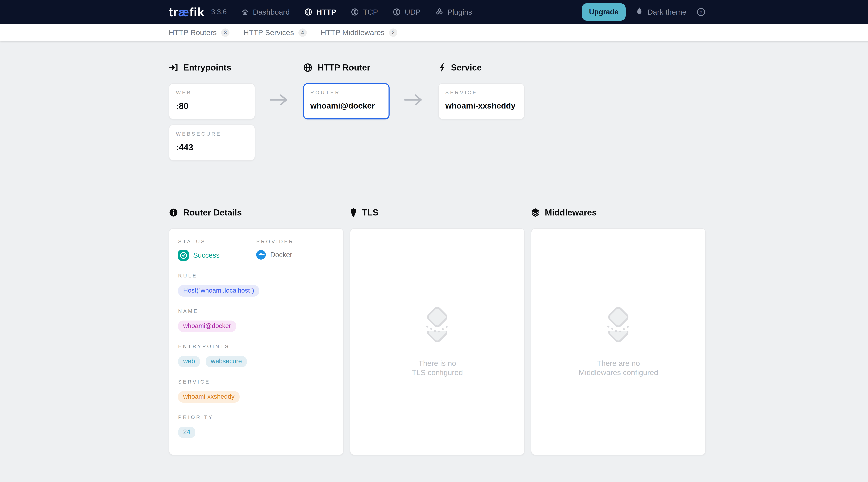 The width and height of the screenshot is (868, 482). What do you see at coordinates (406, 12) in the screenshot?
I see `nav-item-udp: UDP` at bounding box center [406, 12].